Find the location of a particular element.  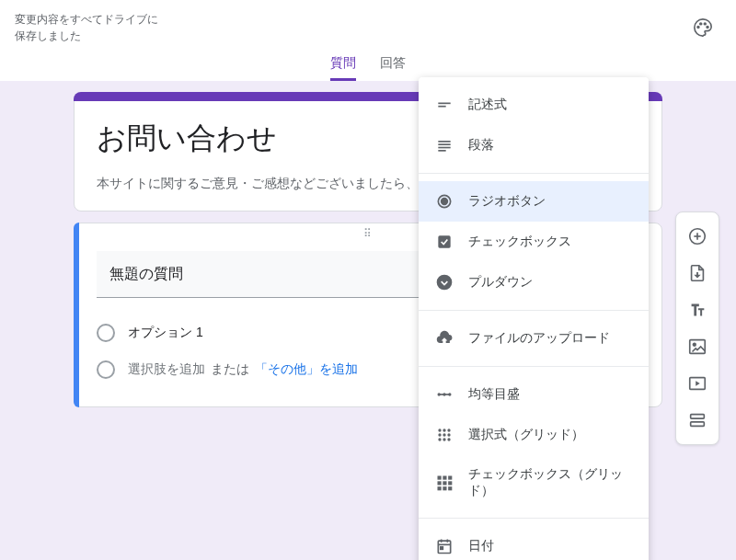

short-text-icon is located at coordinates (444, 105).